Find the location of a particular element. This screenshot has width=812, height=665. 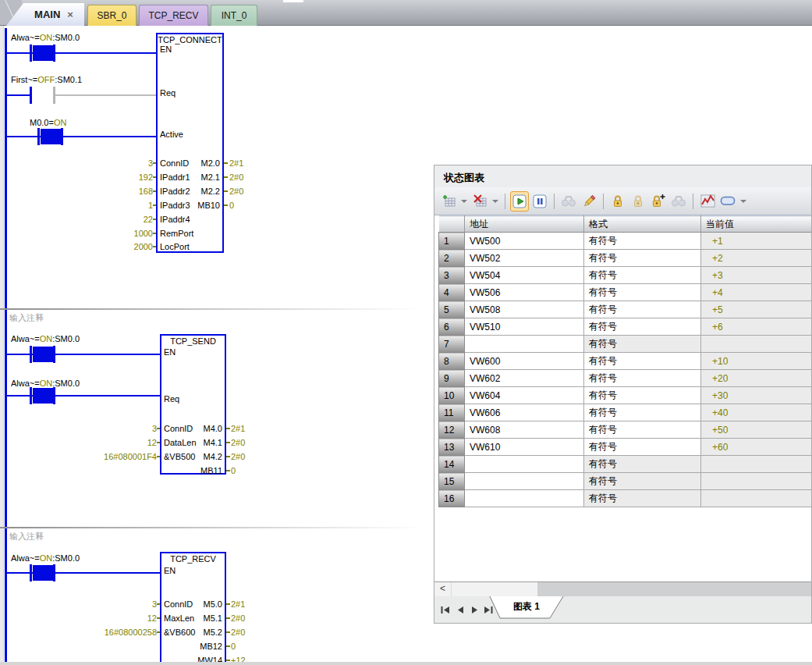

address-cell: VW510 is located at coordinates (524, 327).